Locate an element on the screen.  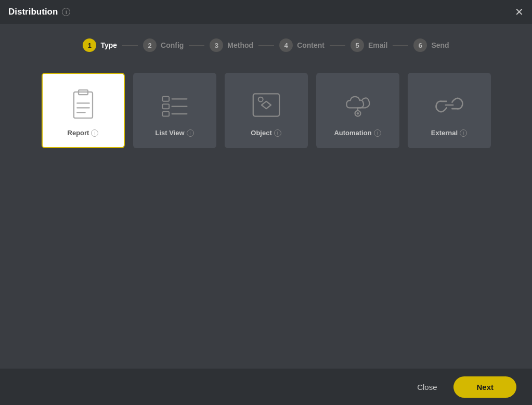
step-circle-2: 2 is located at coordinates (150, 45).